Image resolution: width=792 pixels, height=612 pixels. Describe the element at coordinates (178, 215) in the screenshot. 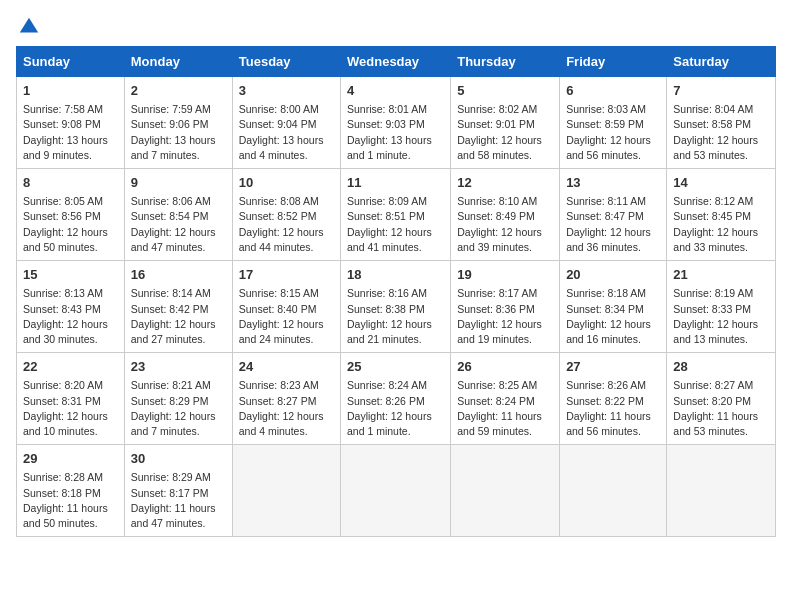

I see `calendar-cell: 9Sunrise: 8:06 AM Sunset: 8:54 PM Daylig…` at that location.